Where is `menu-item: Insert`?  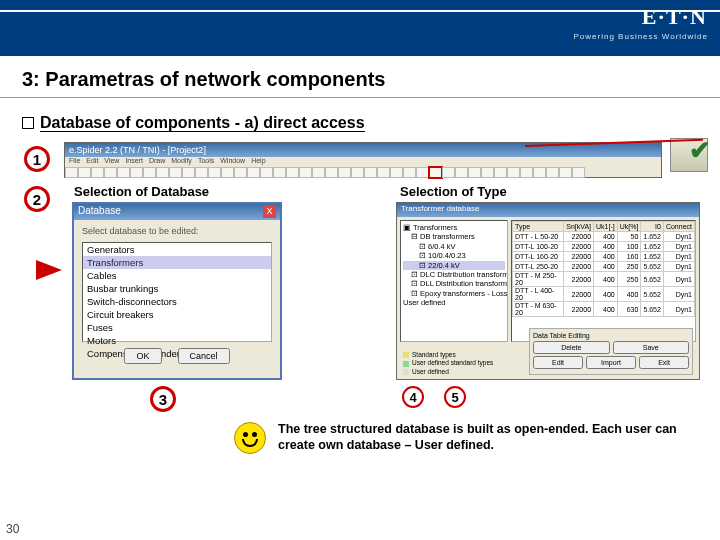 menu-item: Insert is located at coordinates (134, 162).